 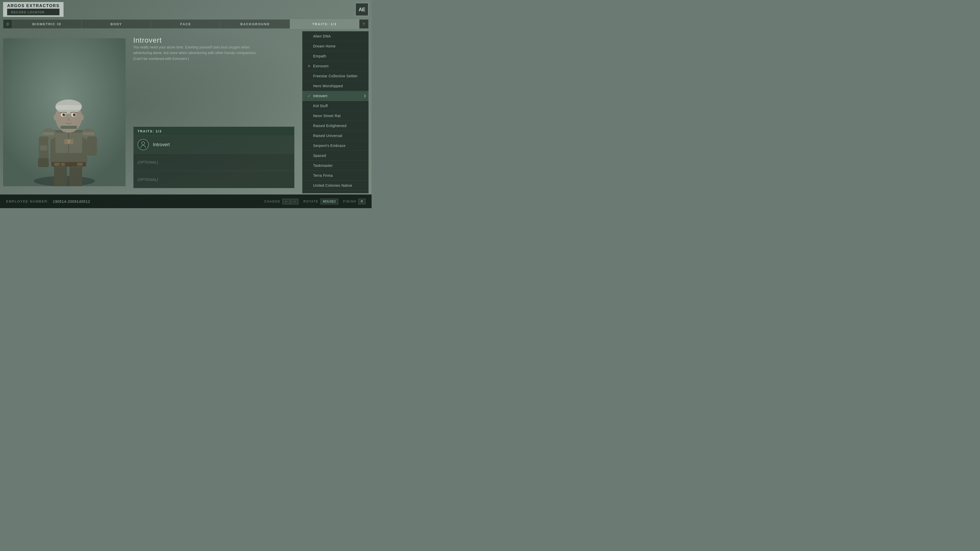 What do you see at coordinates (294, 202) in the screenshot?
I see `change-key-right: →` at bounding box center [294, 202].